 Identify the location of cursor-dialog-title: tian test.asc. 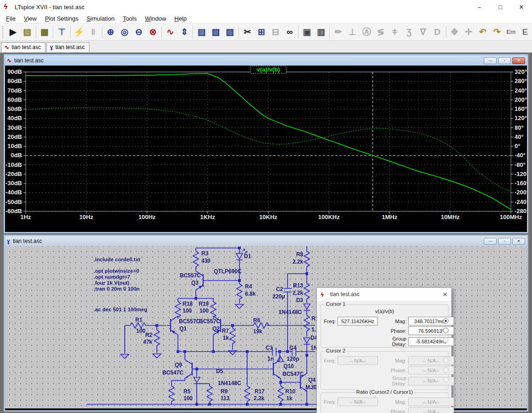
(345, 294).